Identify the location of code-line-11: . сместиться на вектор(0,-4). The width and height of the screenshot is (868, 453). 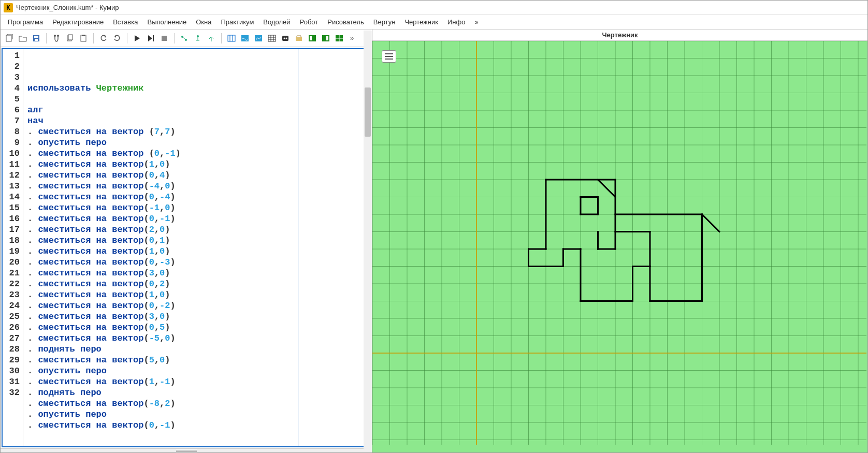
(197, 197).